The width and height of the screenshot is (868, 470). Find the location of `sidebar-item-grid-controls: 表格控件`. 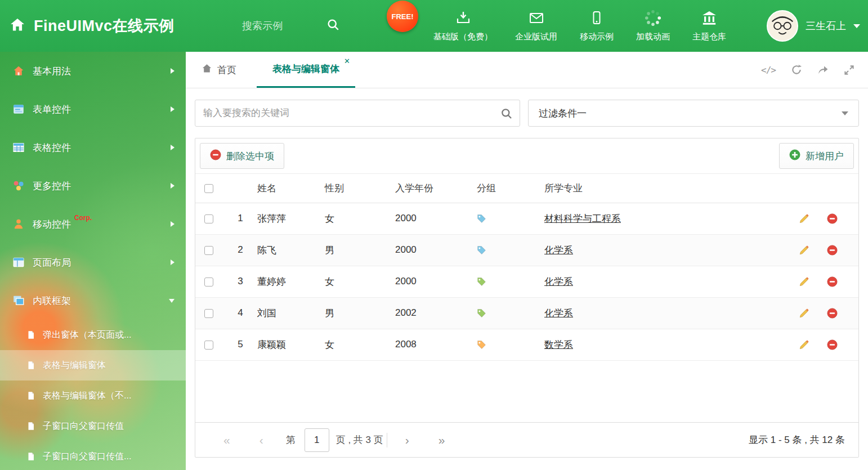

sidebar-item-grid-controls: 表格控件 is located at coordinates (93, 147).